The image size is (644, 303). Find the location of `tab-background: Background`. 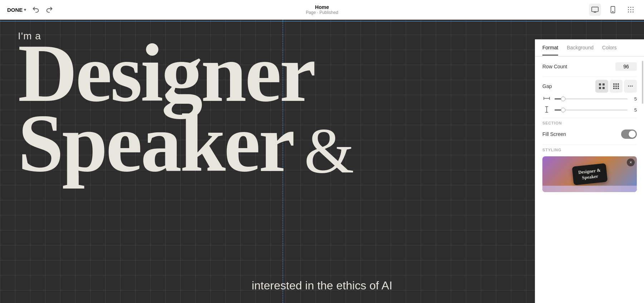

tab-background: Background is located at coordinates (580, 50).